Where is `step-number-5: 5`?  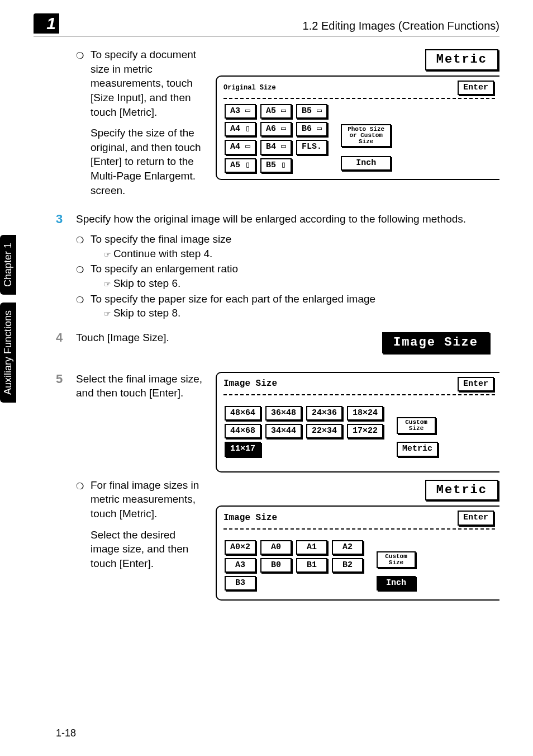
step-number-5: 5 is located at coordinates (61, 486).